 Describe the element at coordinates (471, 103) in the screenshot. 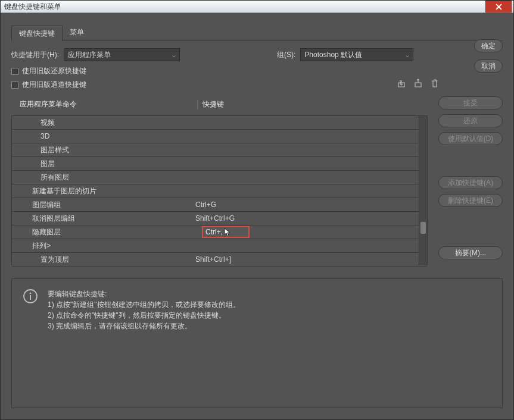

I see `accept-button: 接受` at that location.